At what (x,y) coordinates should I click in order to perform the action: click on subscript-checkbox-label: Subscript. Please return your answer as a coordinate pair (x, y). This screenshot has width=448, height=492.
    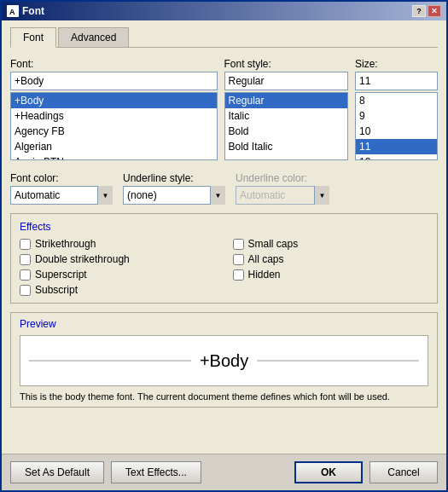
    Looking at the image, I should click on (118, 290).